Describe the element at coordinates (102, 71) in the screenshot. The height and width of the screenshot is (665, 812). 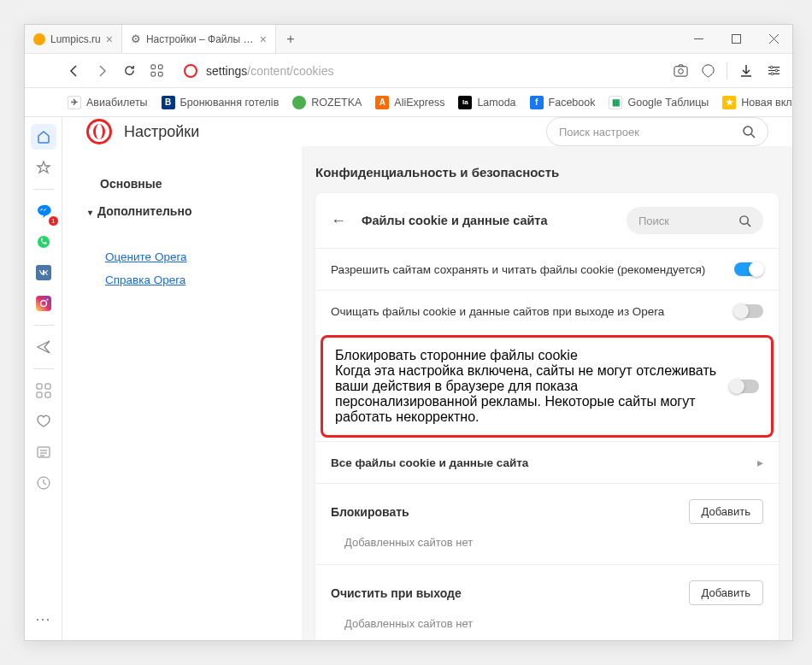
I see `forward-button` at that location.